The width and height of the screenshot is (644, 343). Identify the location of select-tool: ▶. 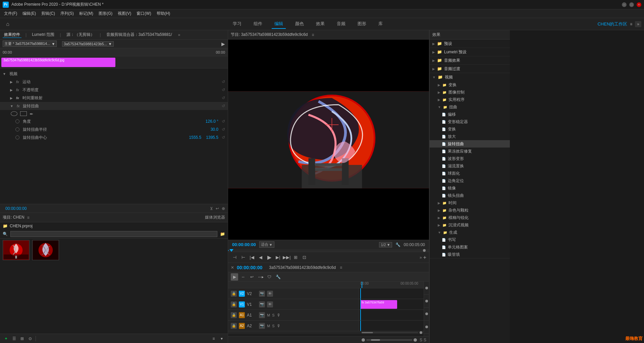
(234, 277).